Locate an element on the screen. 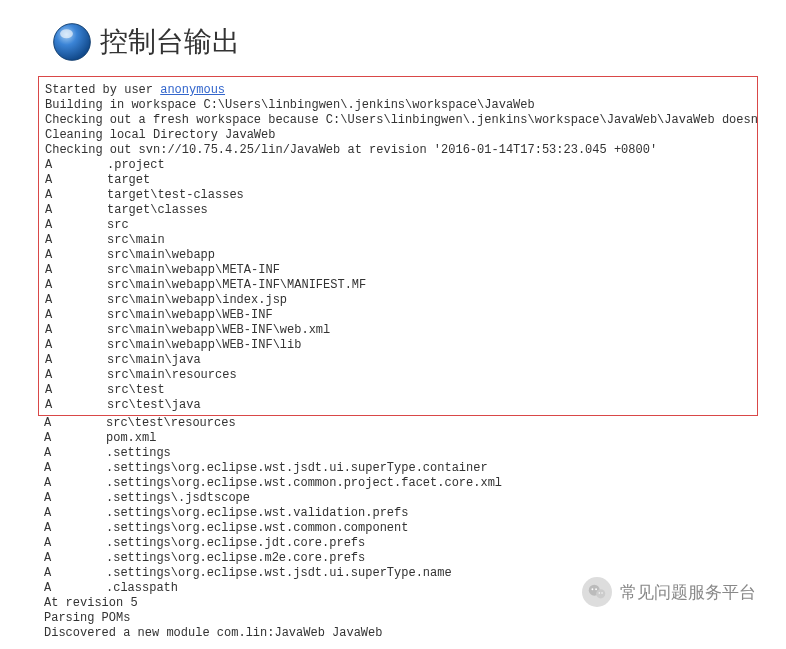 The height and width of the screenshot is (649, 786). page-title: 控制台输出 is located at coordinates (170, 42).